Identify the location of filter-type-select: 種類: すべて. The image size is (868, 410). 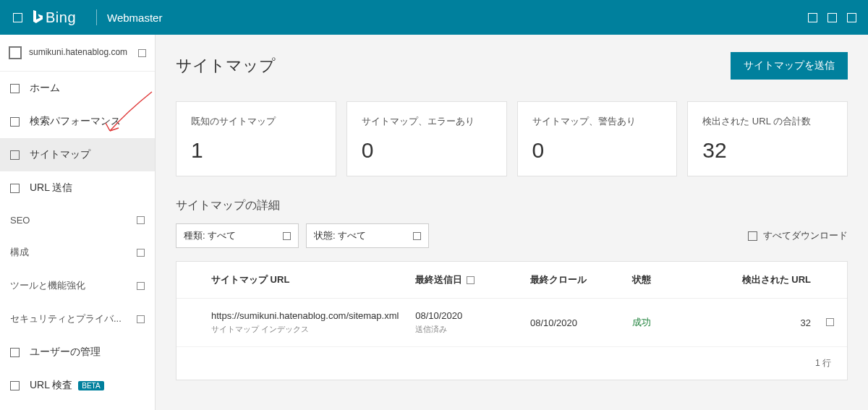
(237, 236).